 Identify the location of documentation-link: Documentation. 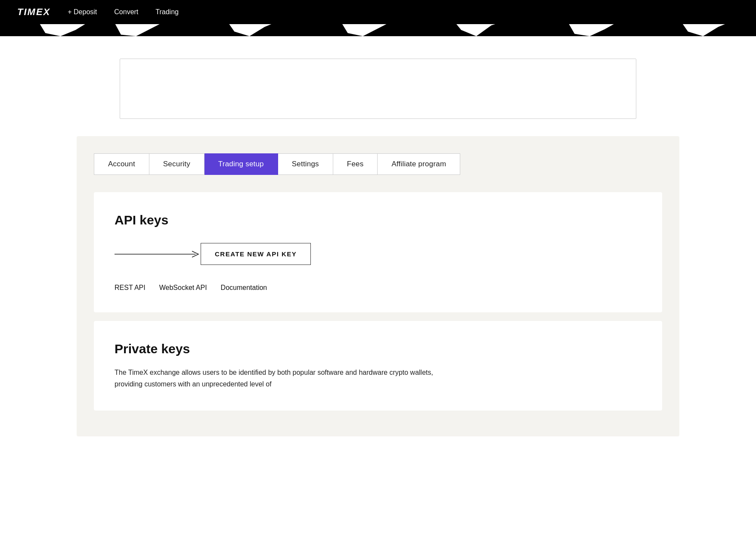
(244, 288).